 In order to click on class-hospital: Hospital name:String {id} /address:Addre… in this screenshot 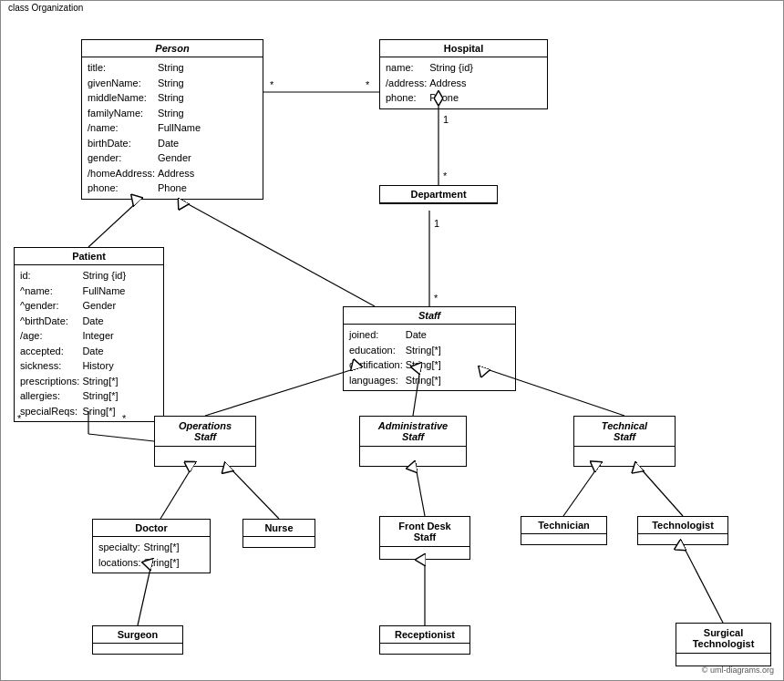, I will do `click(463, 75)`.